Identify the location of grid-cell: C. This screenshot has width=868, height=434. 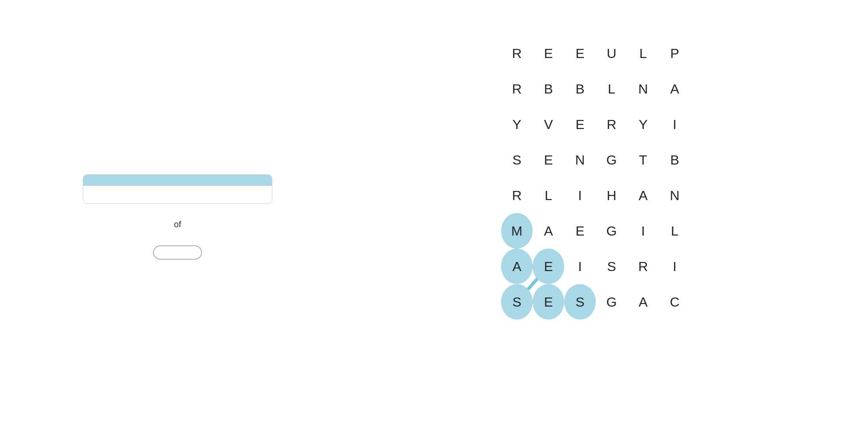
(675, 302).